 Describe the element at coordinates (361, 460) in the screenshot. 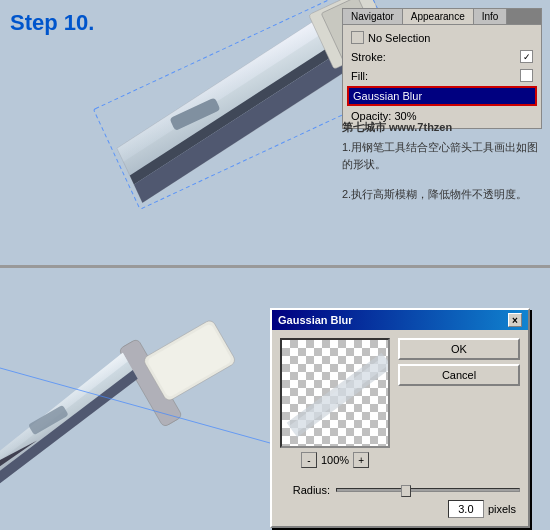

I see `zoom-in-button: +` at that location.